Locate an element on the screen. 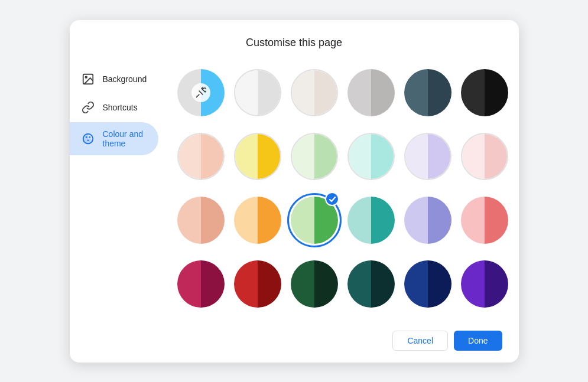 Image resolution: width=588 pixels, height=382 pixels. color-circle-lavender-light is located at coordinates (428, 156).